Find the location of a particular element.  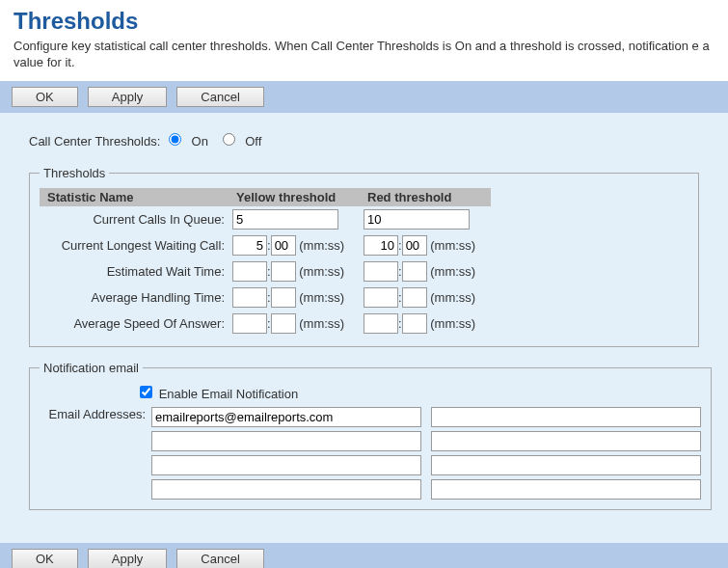

enable-notification-row: Enable Email Notification is located at coordinates (370, 392).